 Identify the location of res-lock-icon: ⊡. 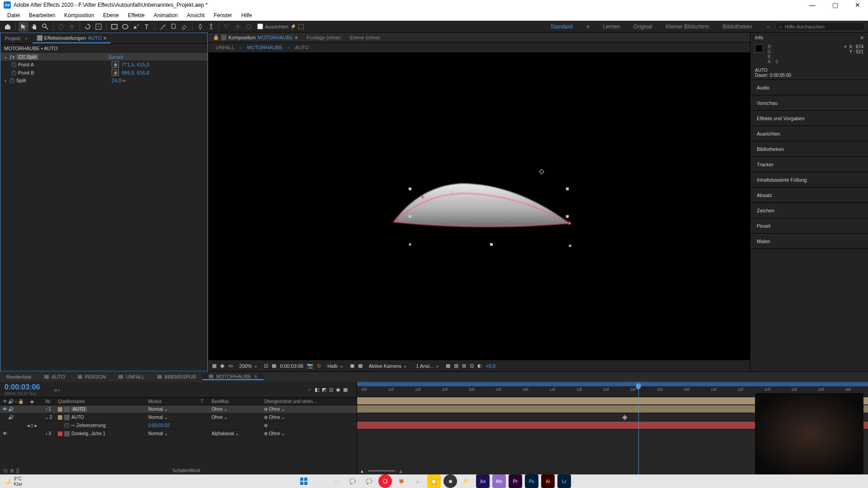
(266, 366).